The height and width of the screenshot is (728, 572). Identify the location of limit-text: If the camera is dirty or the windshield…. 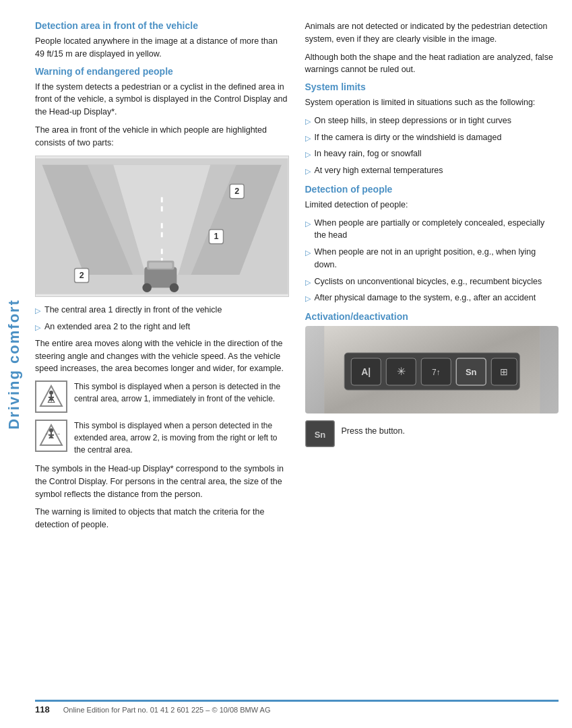
(408, 137).